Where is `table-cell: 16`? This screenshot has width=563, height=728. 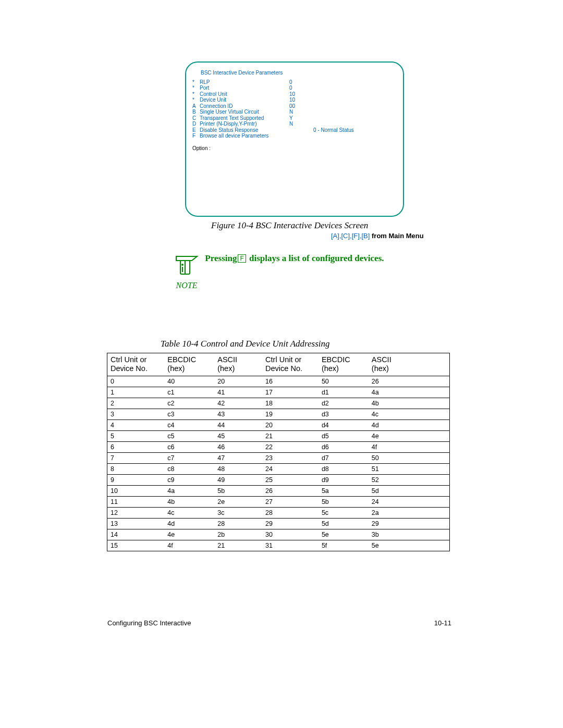
table-cell: 16 is located at coordinates (290, 381).